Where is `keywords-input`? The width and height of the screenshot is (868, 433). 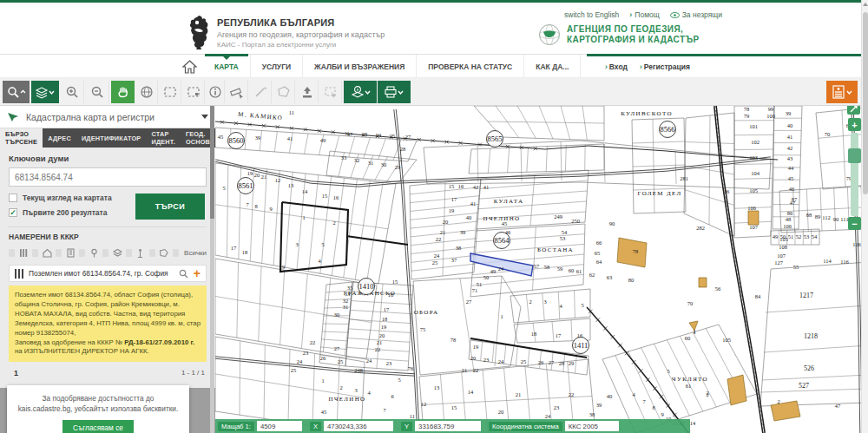 keywords-input is located at coordinates (108, 177).